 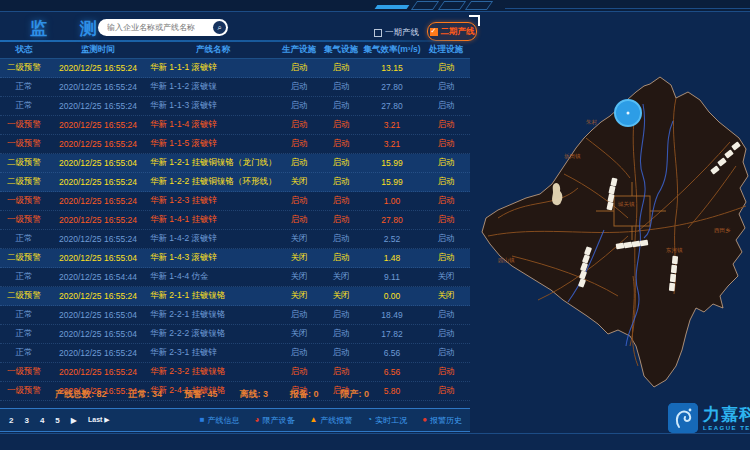 I want to click on table-cell: 17.82, so click(x=392, y=334).